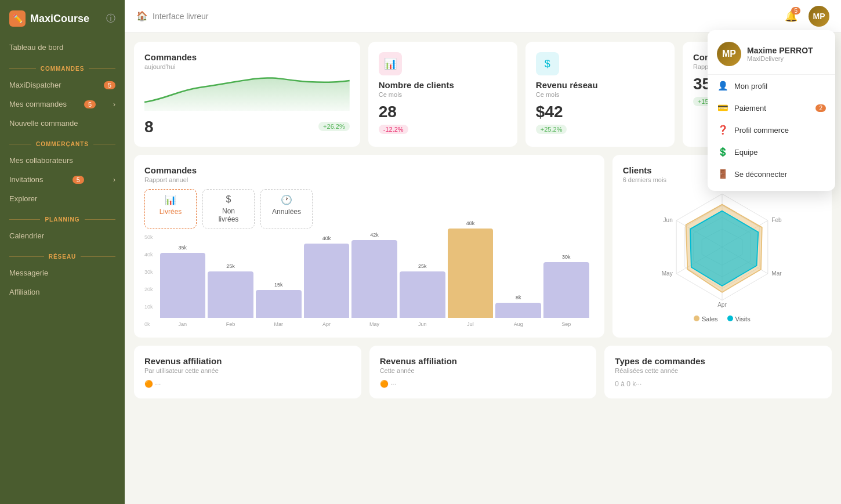 Image resolution: width=841 pixels, height=504 pixels. What do you see at coordinates (327, 324) in the screenshot?
I see `bar-month-label: Apr` at bounding box center [327, 324].